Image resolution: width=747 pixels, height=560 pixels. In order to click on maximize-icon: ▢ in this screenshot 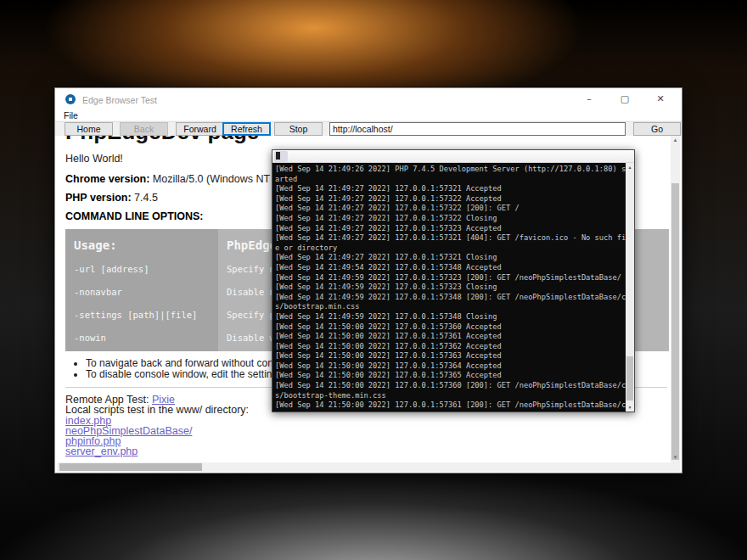, I will do `click(625, 99)`.